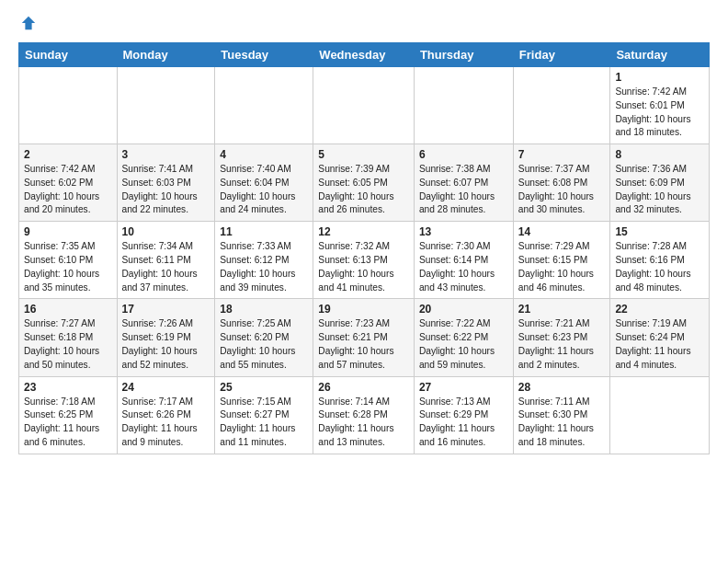  I want to click on day-number: 7, so click(563, 155).